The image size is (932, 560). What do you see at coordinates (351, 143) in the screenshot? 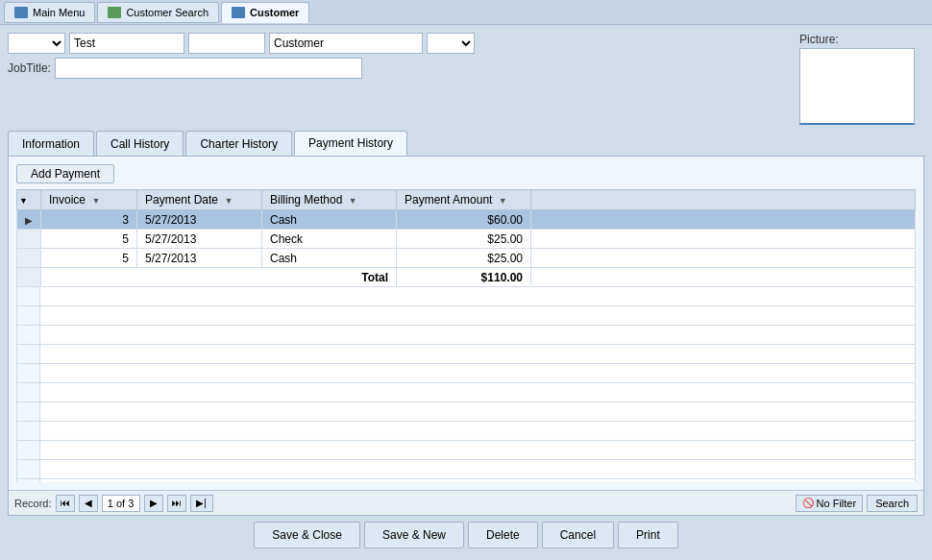
I see `tab-payment-history: Payment History` at bounding box center [351, 143].